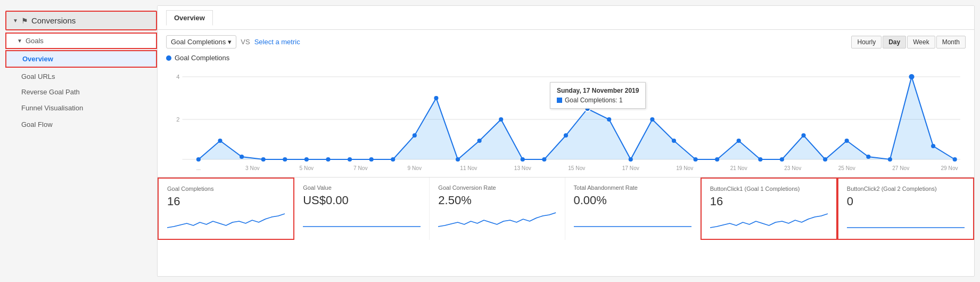 The image size is (980, 282). I want to click on sidebar-item-goal-flow: Goal Flow, so click(81, 125).